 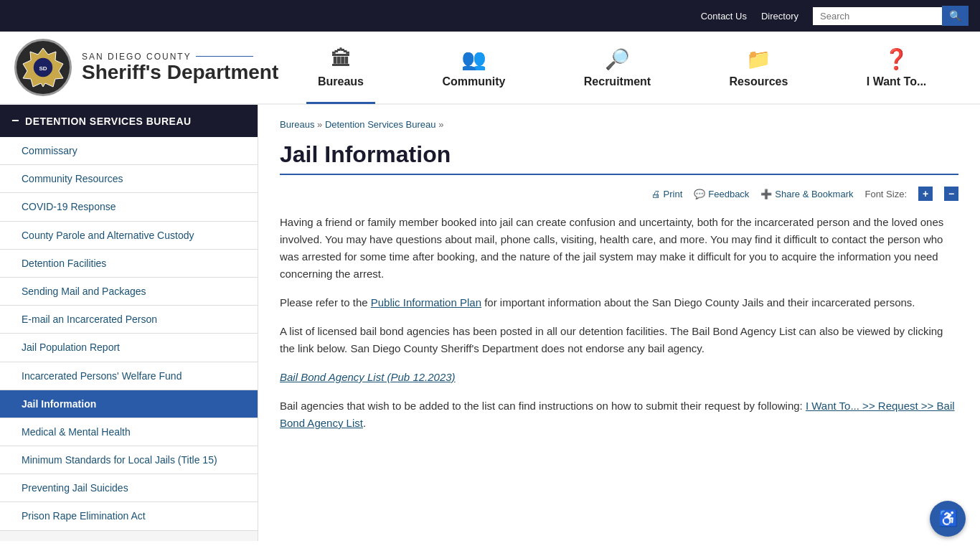 I want to click on sidebar-item-preventing-suicides: Preventing Jail Suicides, so click(x=129, y=488).